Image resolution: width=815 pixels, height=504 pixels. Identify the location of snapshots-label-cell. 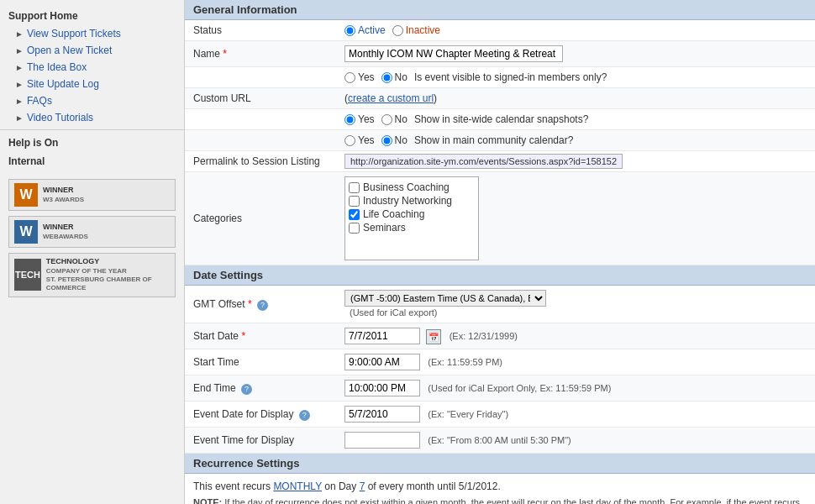
(260, 119).